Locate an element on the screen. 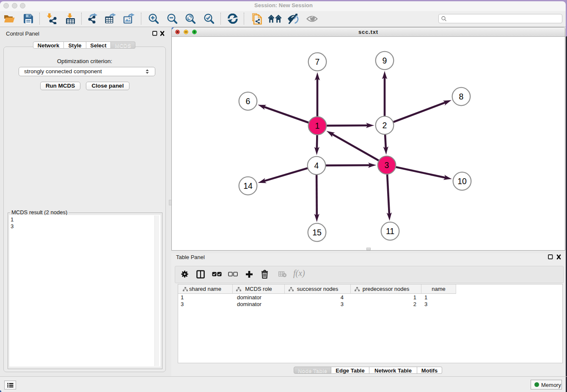 This screenshot has height=392, width=567. svg-text: 14 is located at coordinates (248, 186).